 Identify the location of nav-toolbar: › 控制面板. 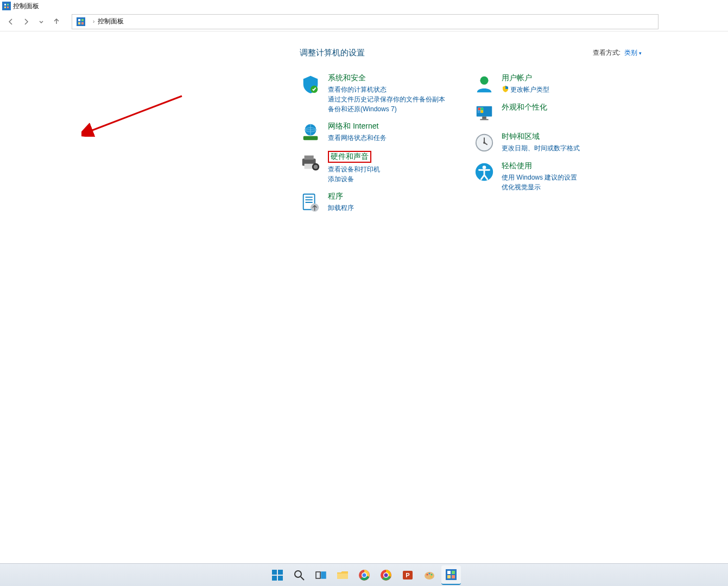
(364, 22).